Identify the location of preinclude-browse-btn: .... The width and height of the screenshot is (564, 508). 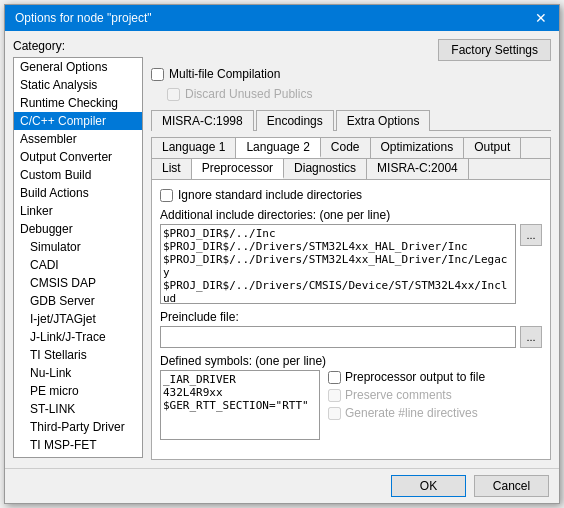
(531, 337).